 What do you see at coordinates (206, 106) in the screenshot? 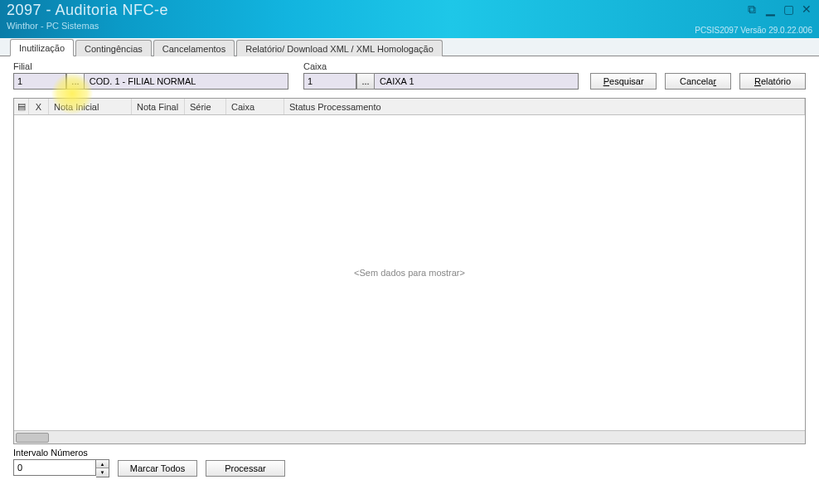
I see `grid-col-serie: Série` at bounding box center [206, 106].